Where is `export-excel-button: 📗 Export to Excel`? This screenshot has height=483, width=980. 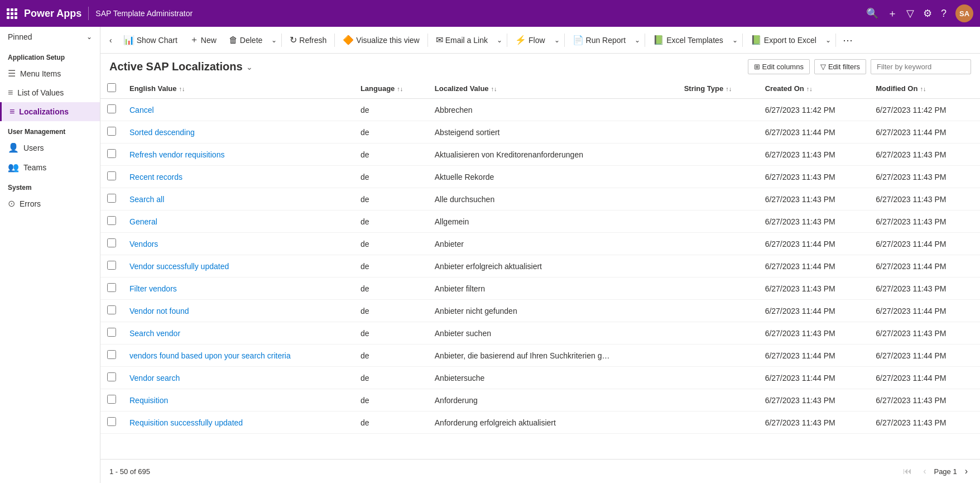
export-excel-button: 📗 Export to Excel is located at coordinates (784, 40).